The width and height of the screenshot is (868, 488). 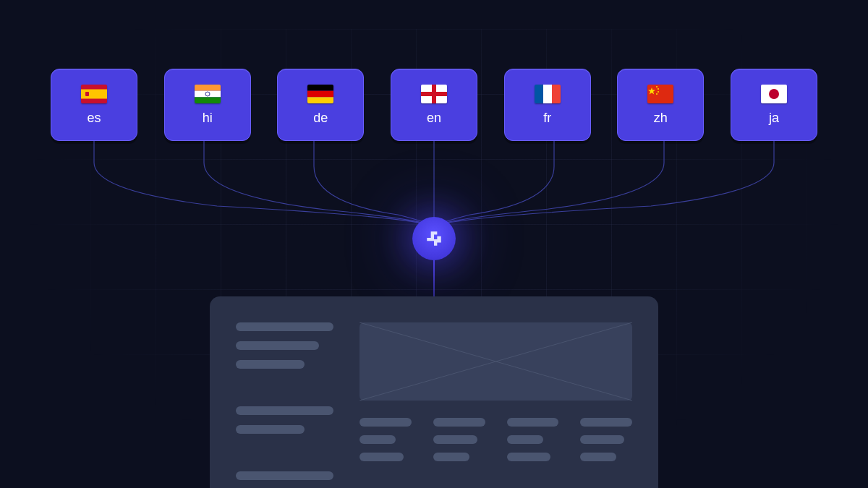 I want to click on lang-label: zh, so click(x=661, y=119).